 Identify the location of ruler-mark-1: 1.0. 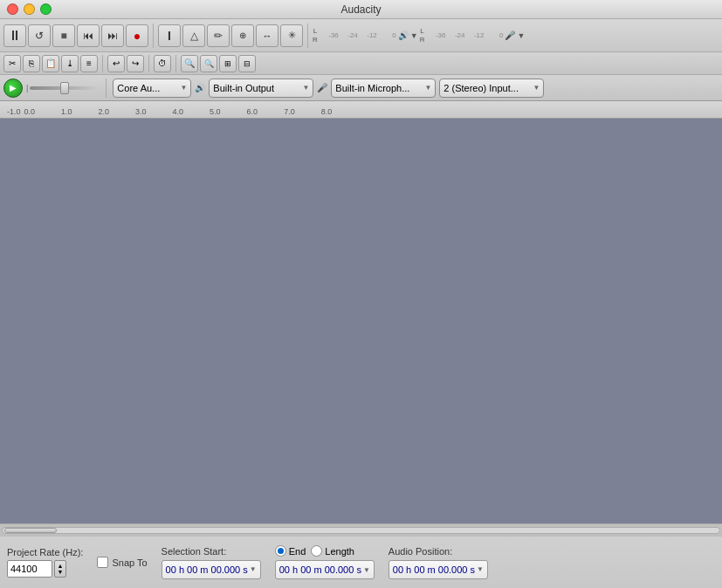
(66, 112).